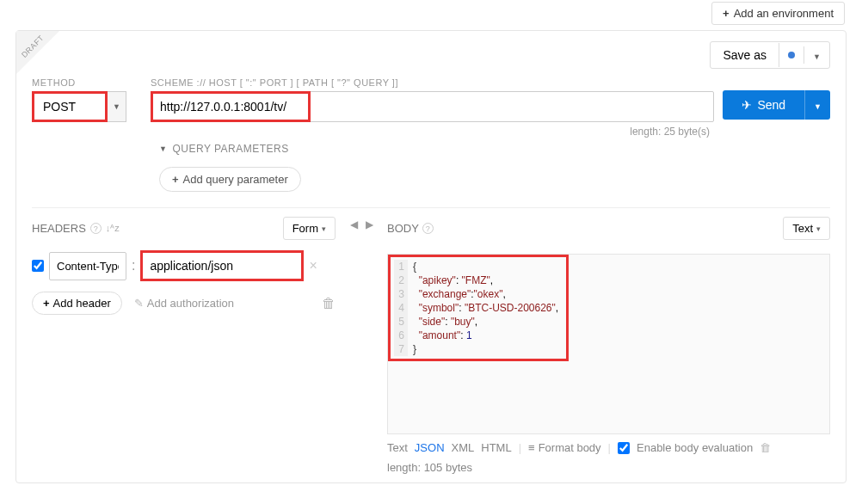 This screenshot has height=504, width=862. I want to click on body-tab-xml: XML, so click(463, 447).